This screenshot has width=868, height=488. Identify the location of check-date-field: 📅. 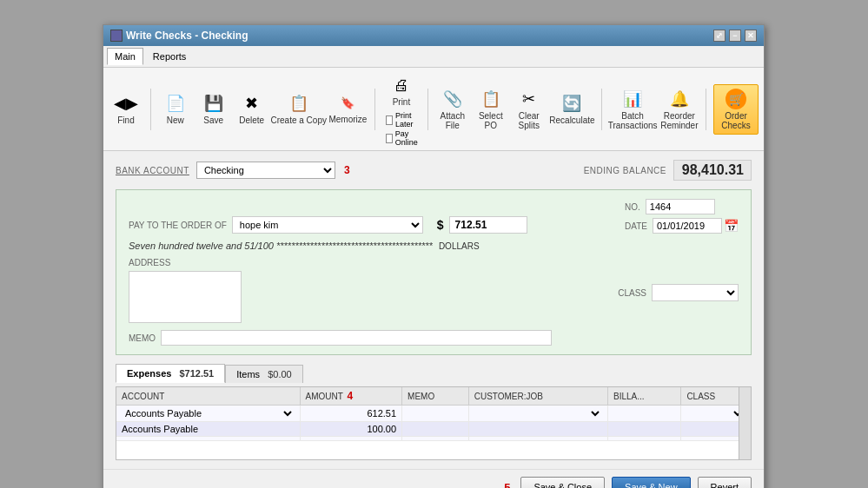
(695, 226).